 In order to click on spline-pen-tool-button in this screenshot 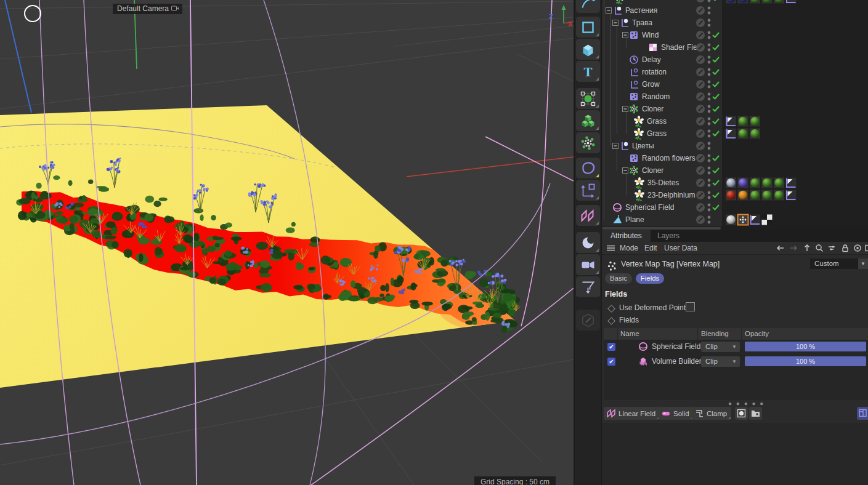, I will do `click(588, 6)`.